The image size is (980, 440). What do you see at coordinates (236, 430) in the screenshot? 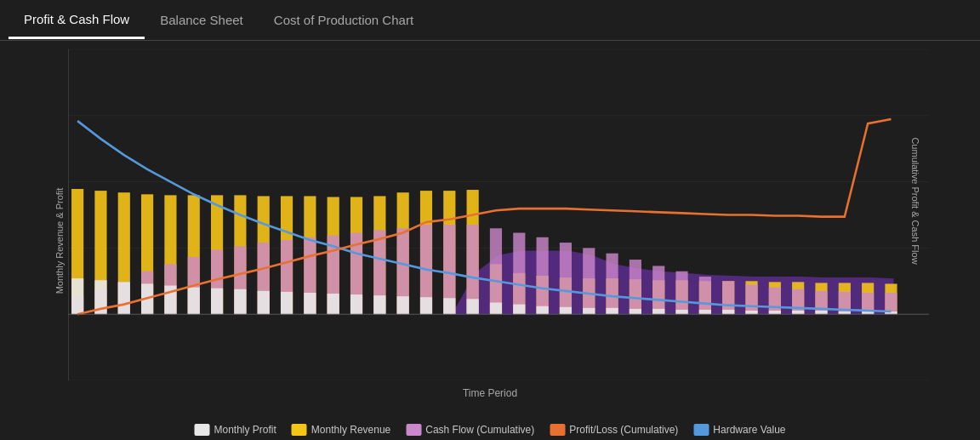
I see `legend-monthly-profit: Monthly Profit` at bounding box center [236, 430].